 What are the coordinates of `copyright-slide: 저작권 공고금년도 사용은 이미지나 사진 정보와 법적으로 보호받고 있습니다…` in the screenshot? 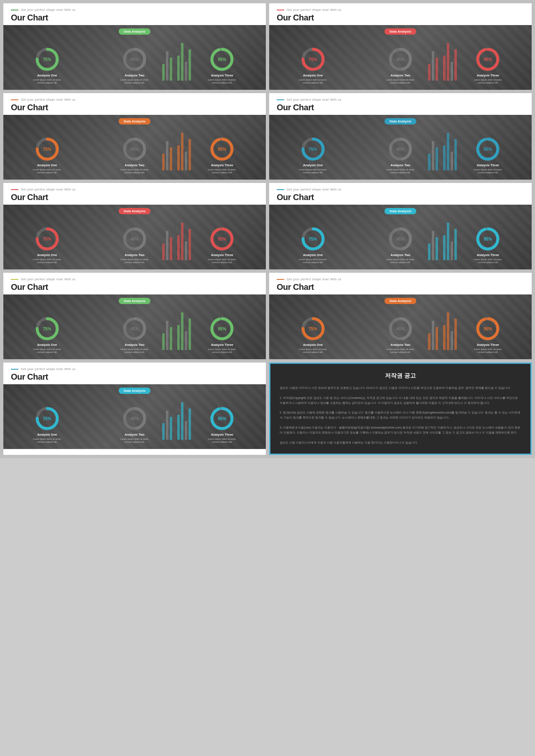 It's located at (400, 408).